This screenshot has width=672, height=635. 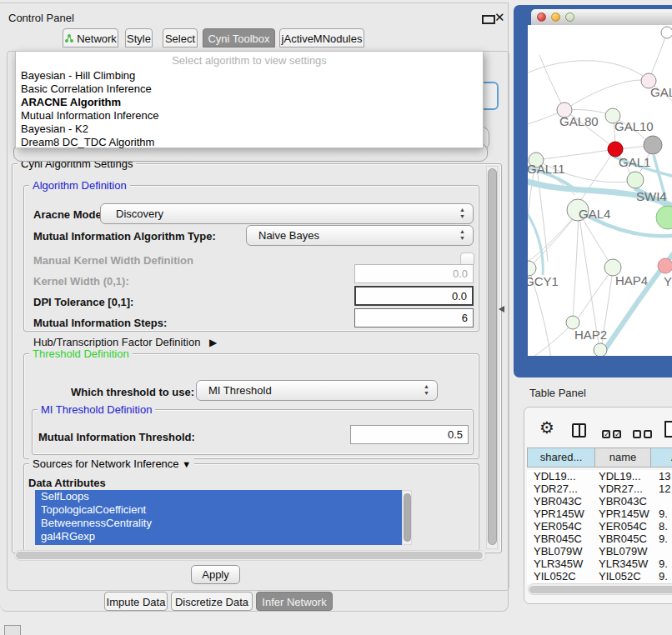 I want to click on expand-right-icon: ▶, so click(x=213, y=342).